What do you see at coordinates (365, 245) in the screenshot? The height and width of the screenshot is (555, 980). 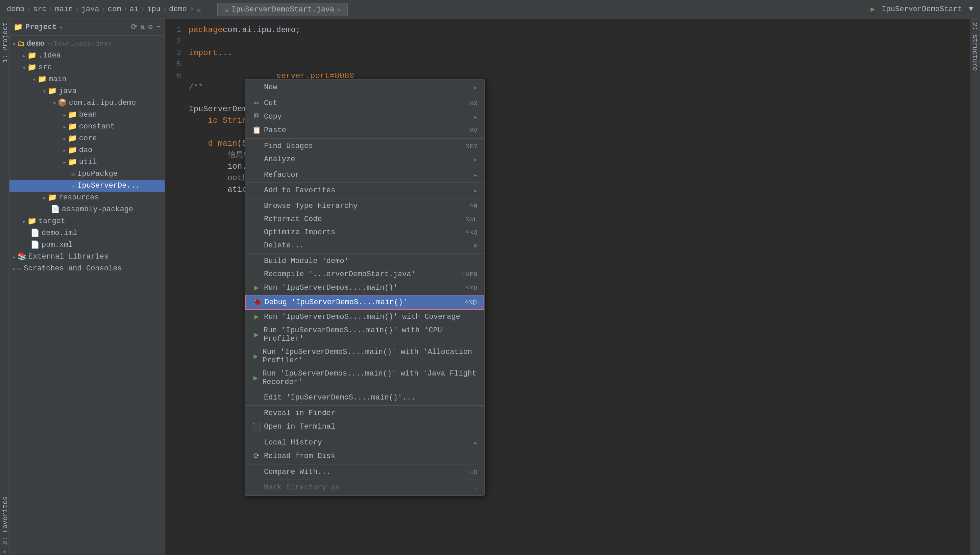 I see `menu-item-delete: Delete... ⌦` at bounding box center [365, 245].